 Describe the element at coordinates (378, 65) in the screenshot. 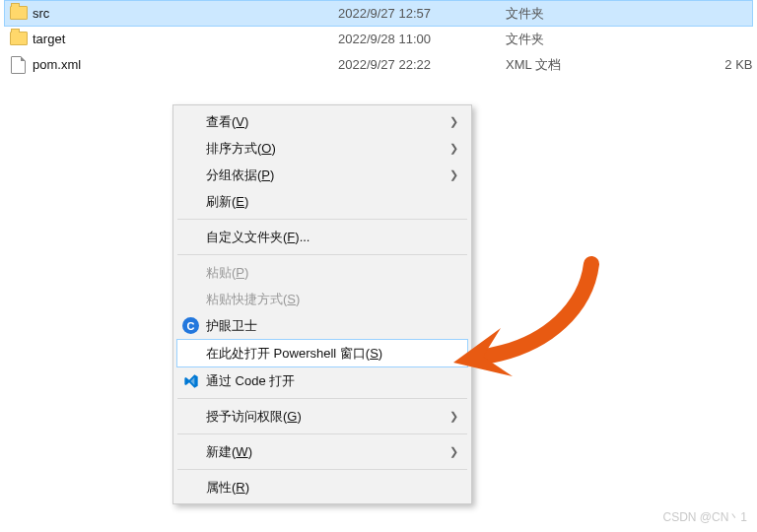

I see `file-row: pom.xml2022/9/27 22:22XML 文档2 KB` at that location.